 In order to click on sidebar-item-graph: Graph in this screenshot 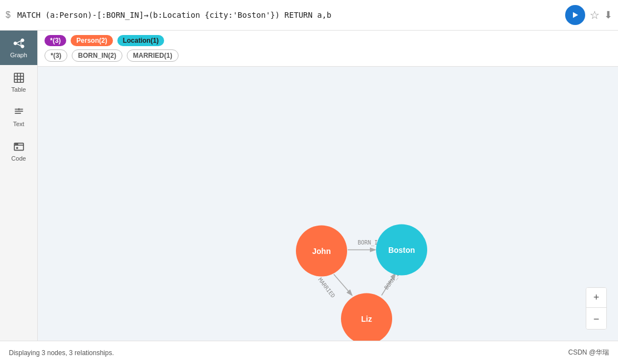, I will do `click(19, 48)`.